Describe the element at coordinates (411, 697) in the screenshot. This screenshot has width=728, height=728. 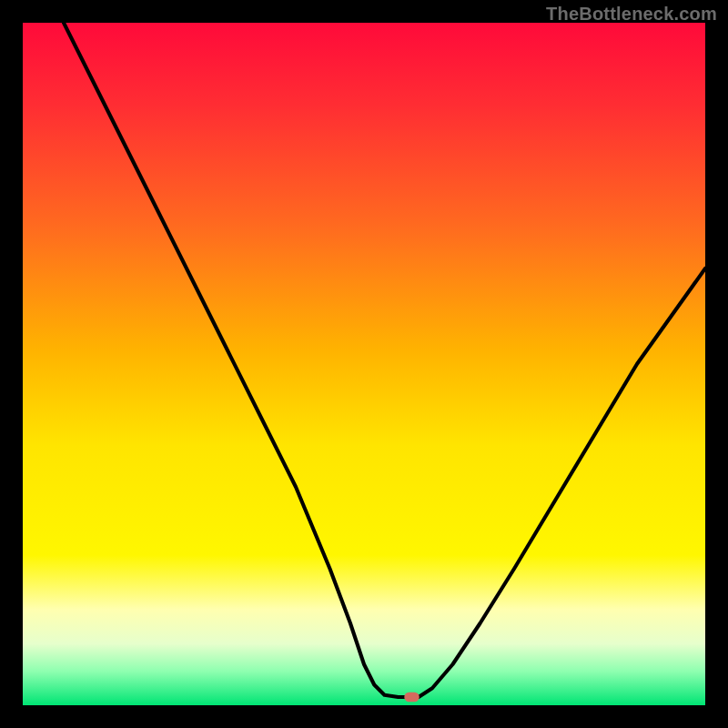
I see `optimum-marker` at that location.